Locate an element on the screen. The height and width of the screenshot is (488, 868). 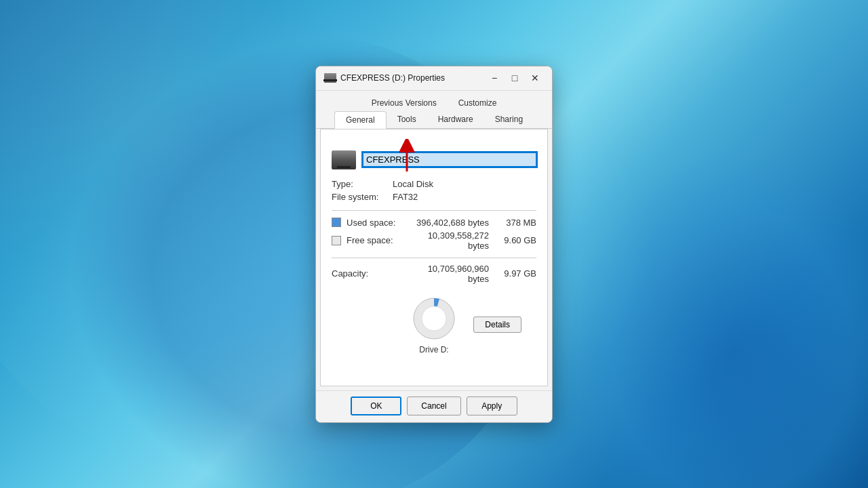
minimize-button: − is located at coordinates (494, 78).